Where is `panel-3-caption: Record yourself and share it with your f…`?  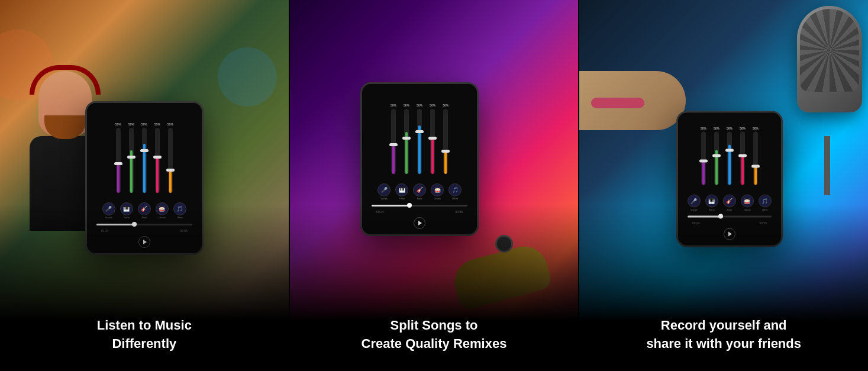 panel-3-caption: Record yourself and share it with your f… is located at coordinates (724, 335).